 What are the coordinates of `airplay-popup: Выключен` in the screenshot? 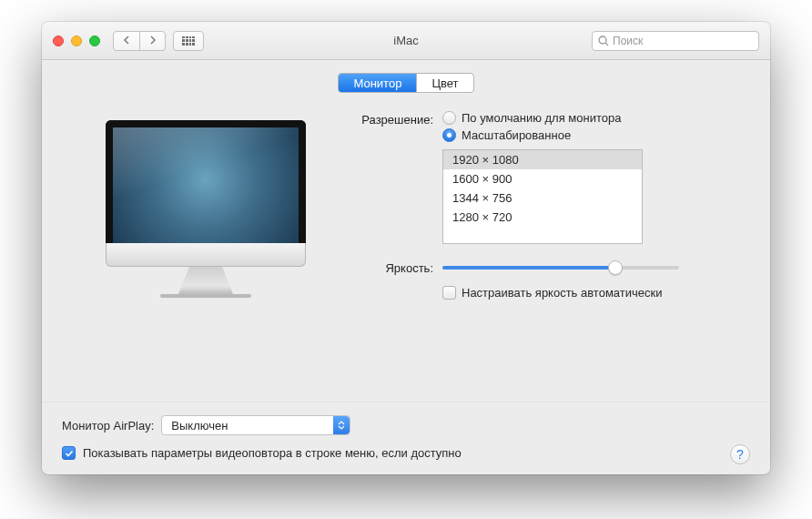 It's located at (256, 425).